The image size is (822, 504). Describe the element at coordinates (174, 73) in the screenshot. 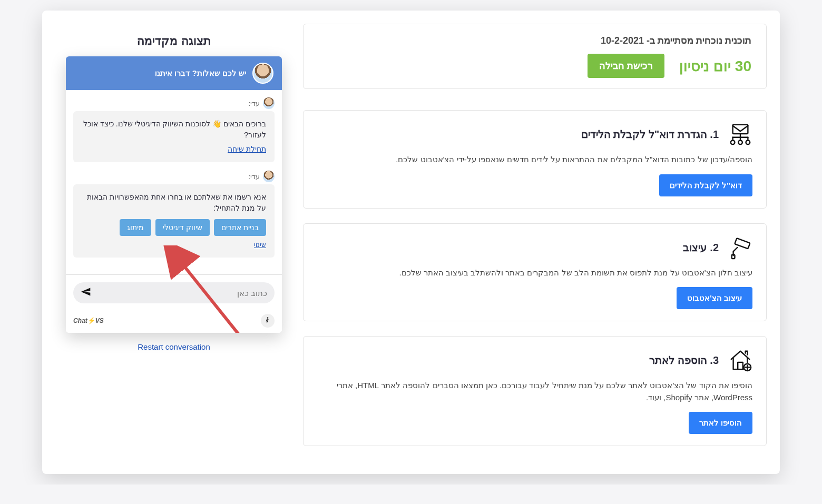

I see `chat-header: יש לכם שאלות? דברו איתנו` at that location.